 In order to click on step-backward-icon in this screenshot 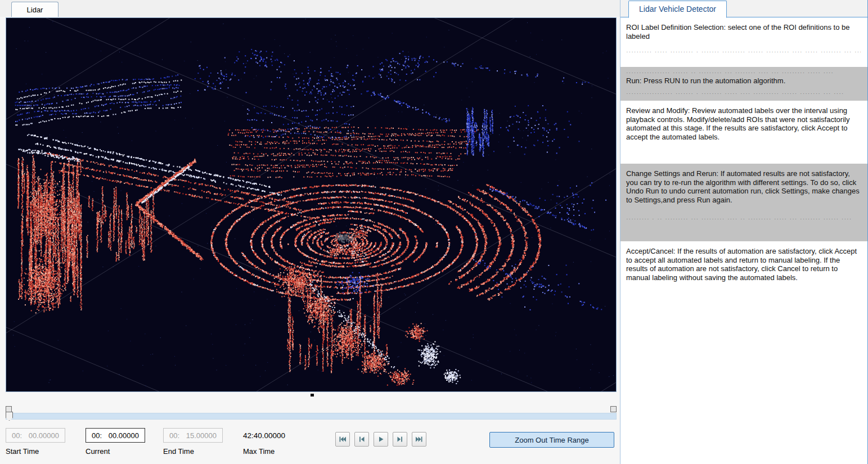, I will do `click(362, 439)`.